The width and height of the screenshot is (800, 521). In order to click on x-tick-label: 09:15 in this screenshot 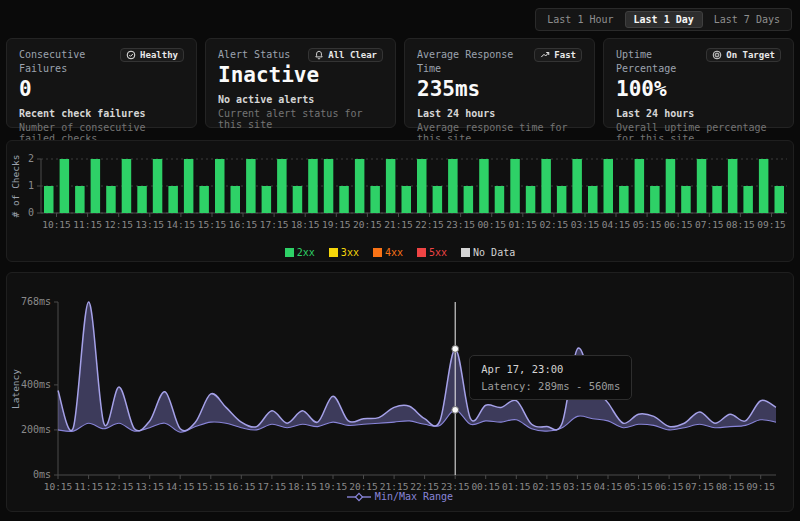, I will do `click(772, 224)`.